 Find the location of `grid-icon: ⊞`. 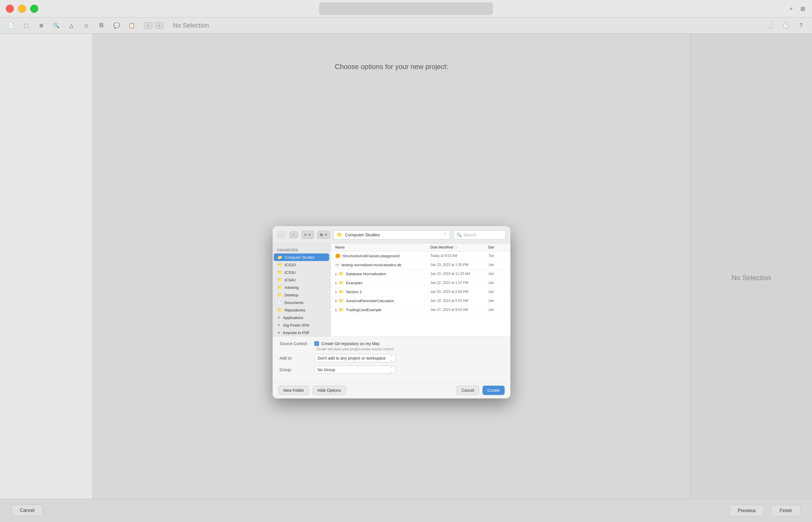

grid-icon: ⊞ is located at coordinates (803, 9).